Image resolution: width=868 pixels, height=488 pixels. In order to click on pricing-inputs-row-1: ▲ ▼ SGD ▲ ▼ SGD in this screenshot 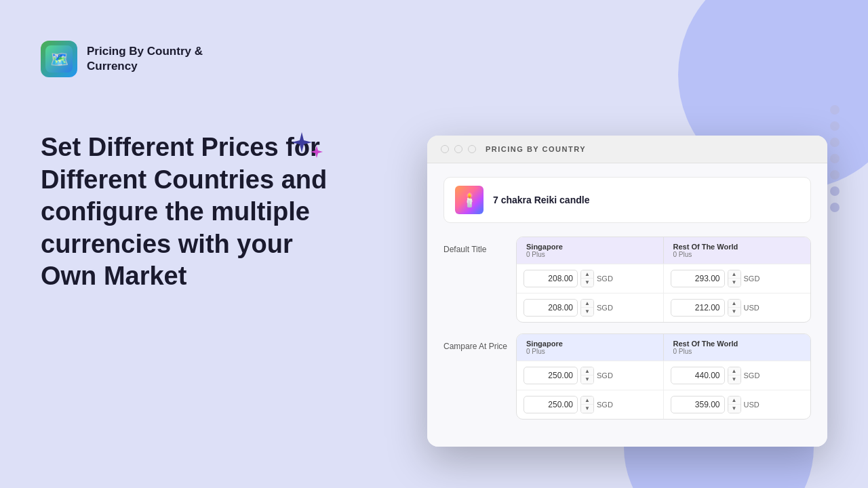, I will do `click(663, 278)`.